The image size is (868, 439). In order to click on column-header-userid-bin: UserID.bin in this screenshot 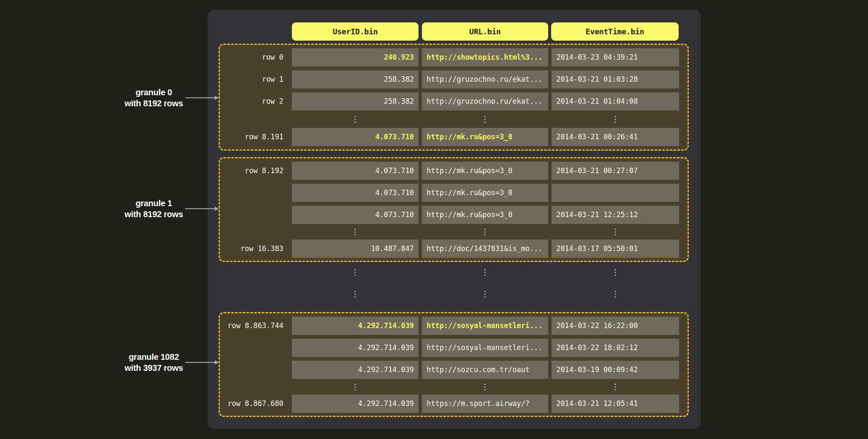, I will do `click(355, 31)`.